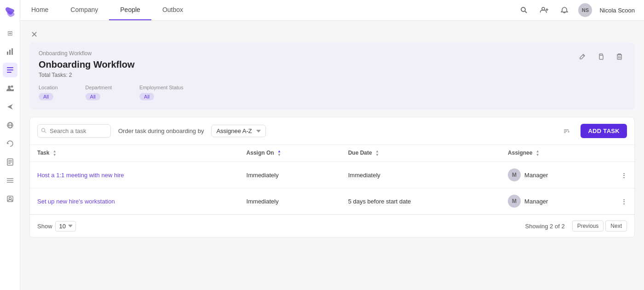  I want to click on tab-outbox: Outbox, so click(173, 10).